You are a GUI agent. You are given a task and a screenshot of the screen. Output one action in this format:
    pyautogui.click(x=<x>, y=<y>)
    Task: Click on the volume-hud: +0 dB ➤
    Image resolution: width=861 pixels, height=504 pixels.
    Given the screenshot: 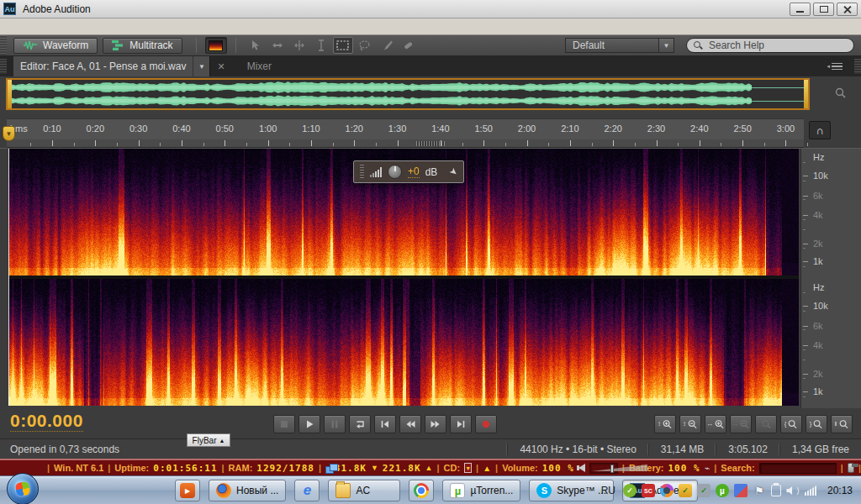 What is the action you would take?
    pyautogui.click(x=409, y=171)
    